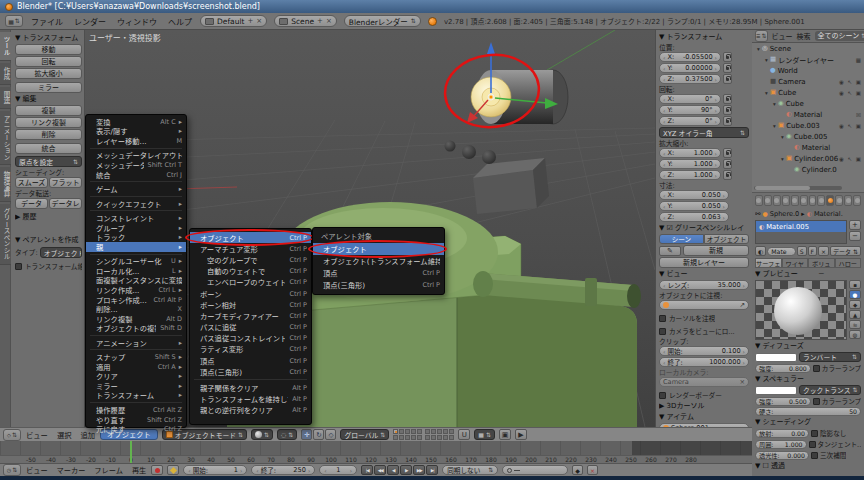 This screenshot has width=864, height=480. Describe the element at coordinates (808, 158) in the screenshot. I see `outliner-row-Cylinder.006: ▾▣Cylinder.006◉ ↖ ▣` at that location.